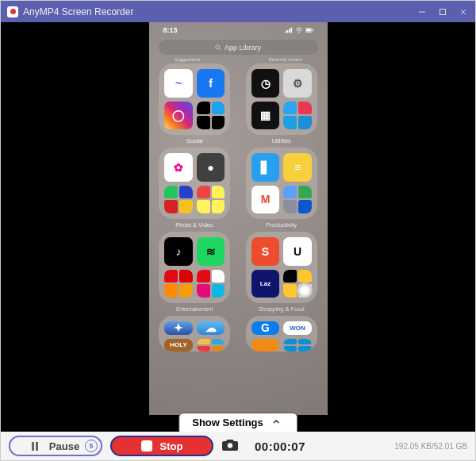 The image size is (476, 461). What do you see at coordinates (195, 309) in the screenshot?
I see `folder-label: Entertainment` at bounding box center [195, 309].